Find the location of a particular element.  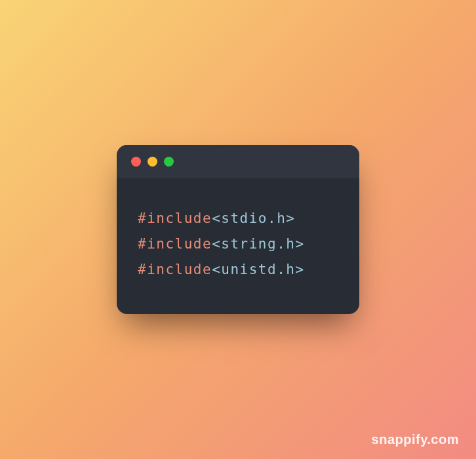

include-path: <stdio.h> is located at coordinates (253, 218).